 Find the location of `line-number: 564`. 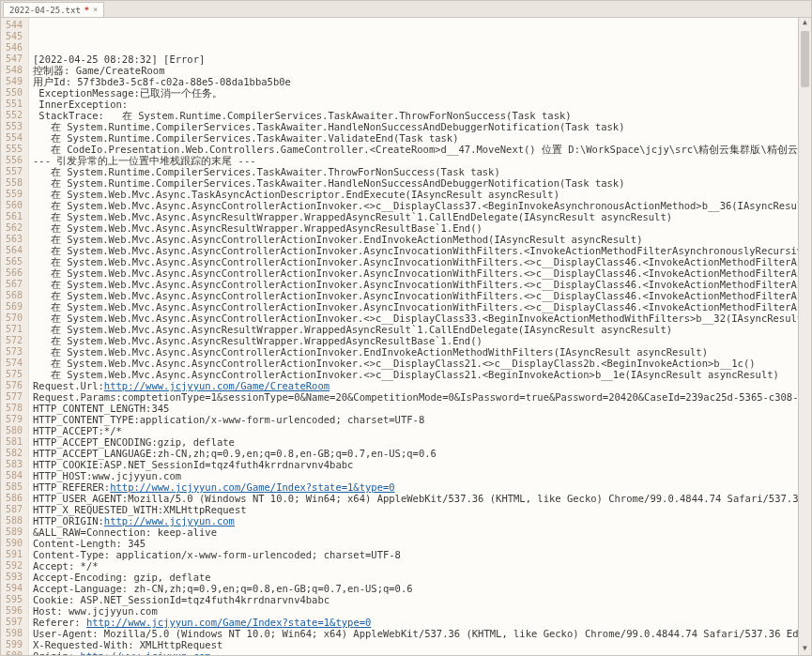

line-number: 564 is located at coordinates (11, 251).